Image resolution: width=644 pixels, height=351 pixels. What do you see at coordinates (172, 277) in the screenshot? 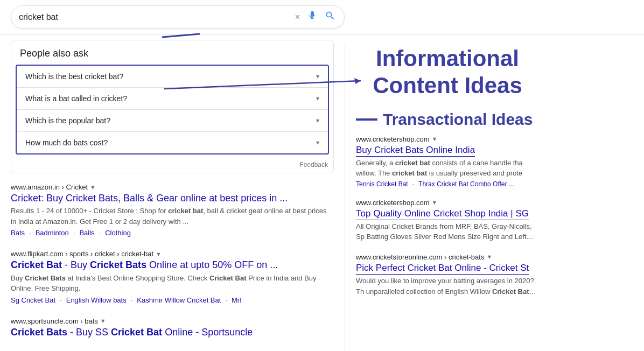
I see `result-flipkart: www.flipkart.com › sports › cricket › cr…` at bounding box center [172, 277].